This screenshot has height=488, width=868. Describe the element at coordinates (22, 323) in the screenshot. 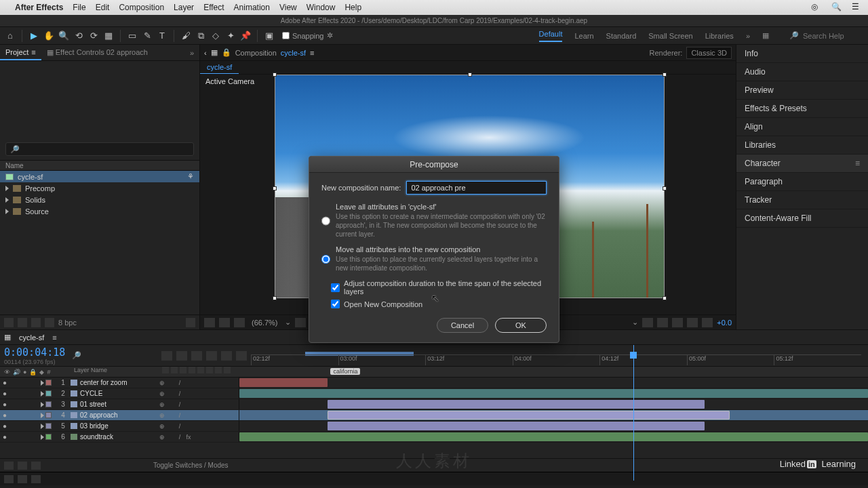

I see `new-folder-icon` at that location.